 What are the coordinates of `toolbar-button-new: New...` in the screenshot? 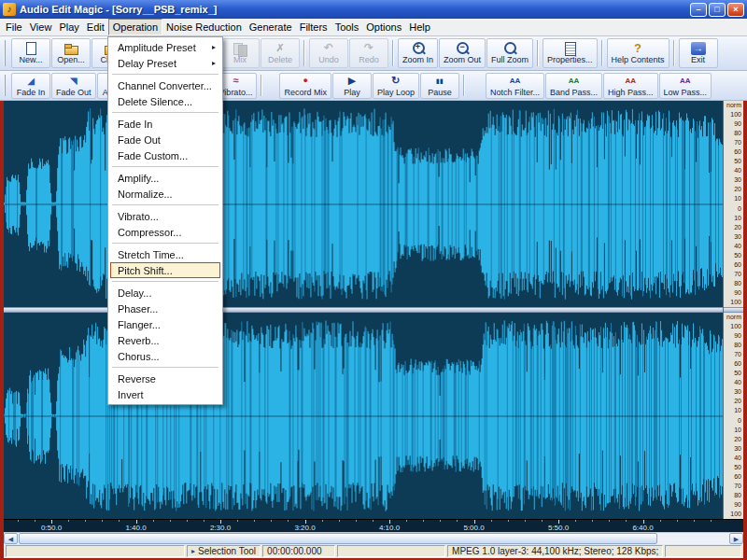 It's located at (31, 53).